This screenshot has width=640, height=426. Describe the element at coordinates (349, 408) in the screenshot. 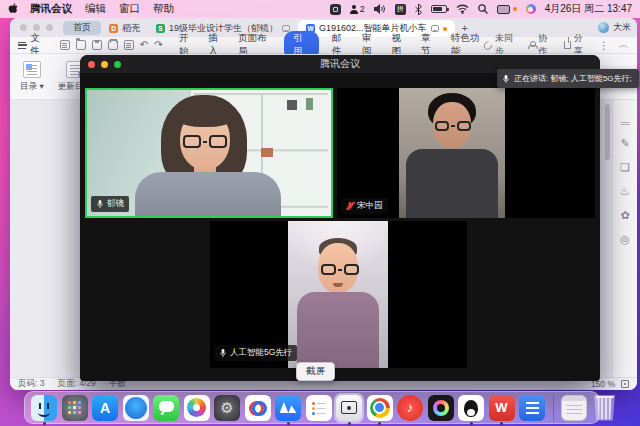

I see `screenshot-tool-icon` at that location.